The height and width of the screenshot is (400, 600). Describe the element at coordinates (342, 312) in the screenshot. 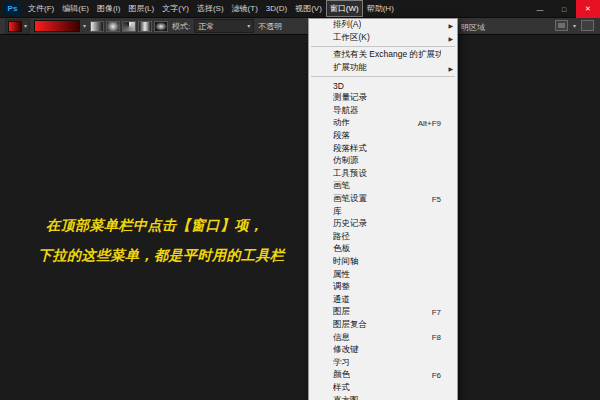

I see `menu-item-label: 图层` at that location.